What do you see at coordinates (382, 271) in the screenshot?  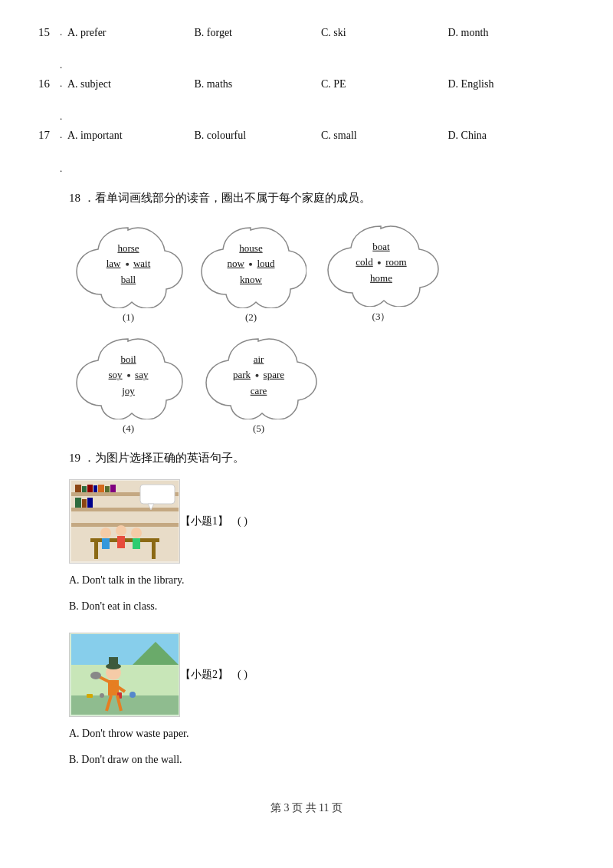 I see `cloud-3: boat cold room home (3）` at bounding box center [382, 271].